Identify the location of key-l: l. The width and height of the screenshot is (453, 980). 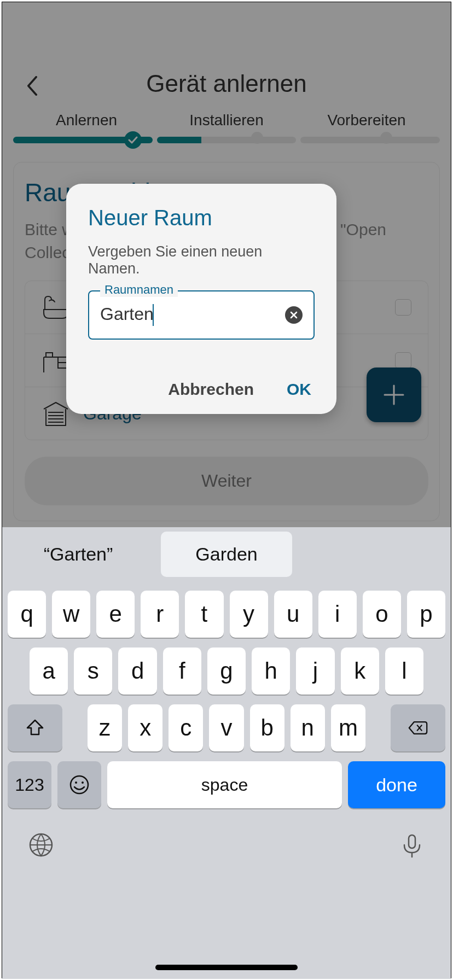
(404, 671).